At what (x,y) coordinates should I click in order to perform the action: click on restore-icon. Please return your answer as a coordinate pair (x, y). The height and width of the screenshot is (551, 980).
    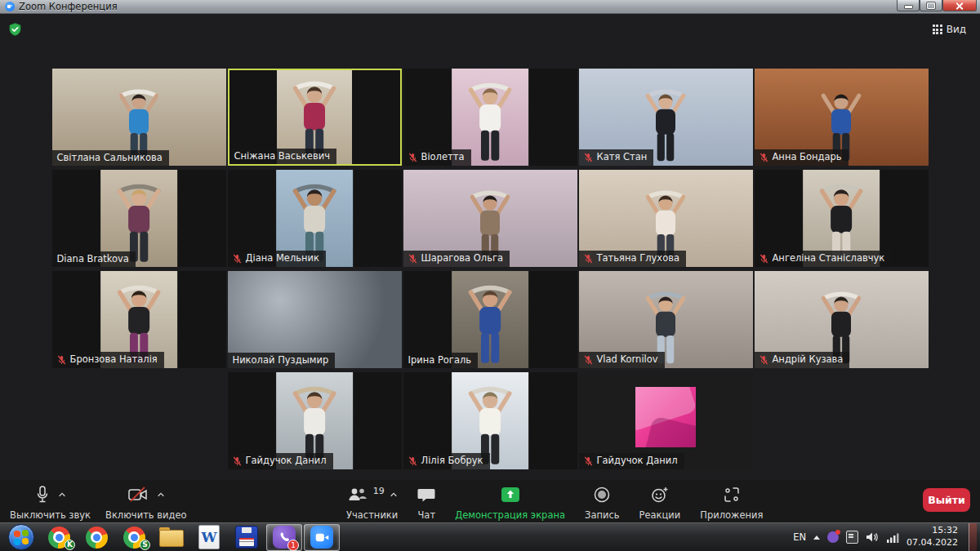
    Looking at the image, I should click on (931, 6).